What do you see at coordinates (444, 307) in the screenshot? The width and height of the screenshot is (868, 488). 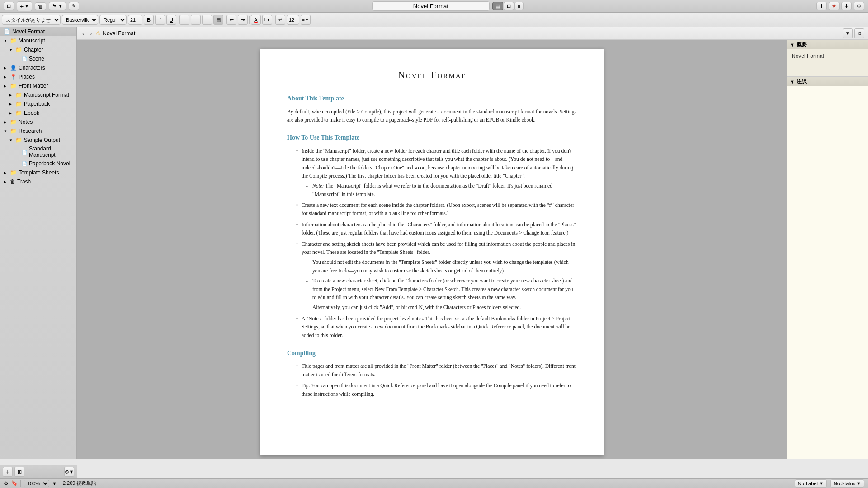 I see `sub-list-item: Alternatively, you can just click "Add",…` at bounding box center [444, 307].